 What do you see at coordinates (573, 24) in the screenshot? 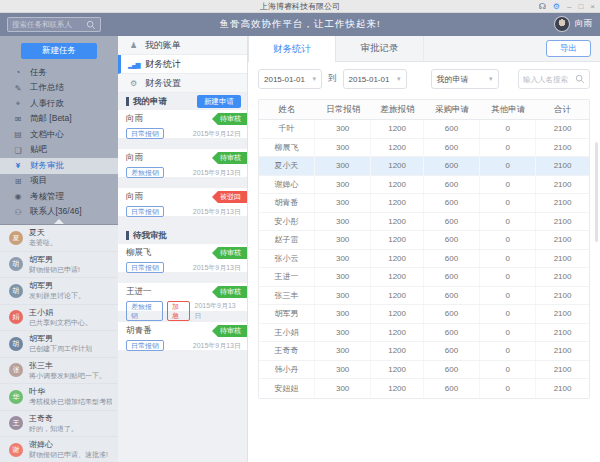
I see `user-area: 向雨` at bounding box center [573, 24].